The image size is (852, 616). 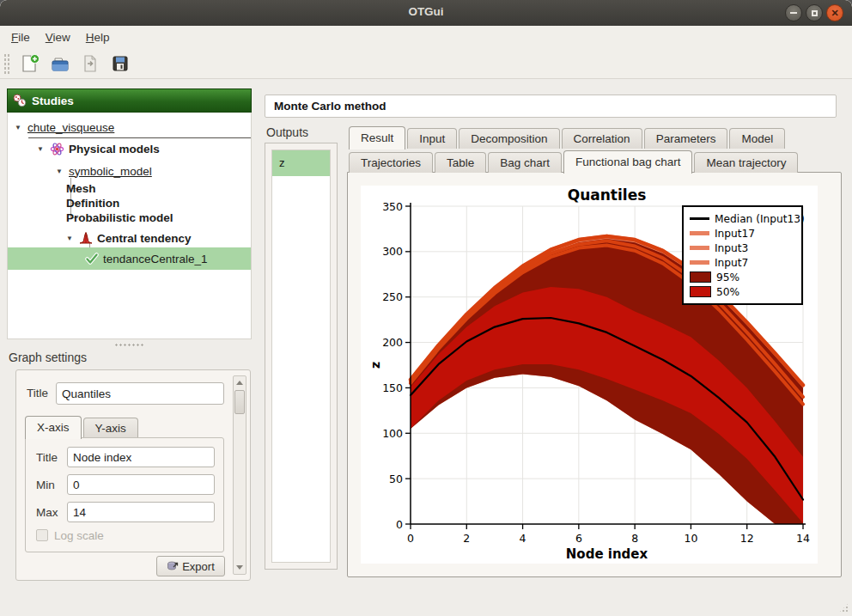 What do you see at coordinates (466, 538) in the screenshot?
I see `svg-text: 2` at bounding box center [466, 538].